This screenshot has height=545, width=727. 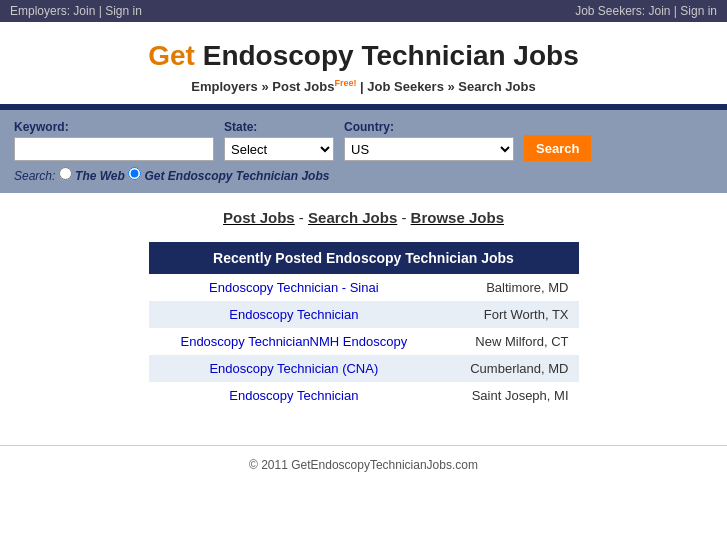 What do you see at coordinates (364, 368) in the screenshot?
I see `table-row: Endoscopy Technician (CNA) Cumberland, M…` at bounding box center [364, 368].